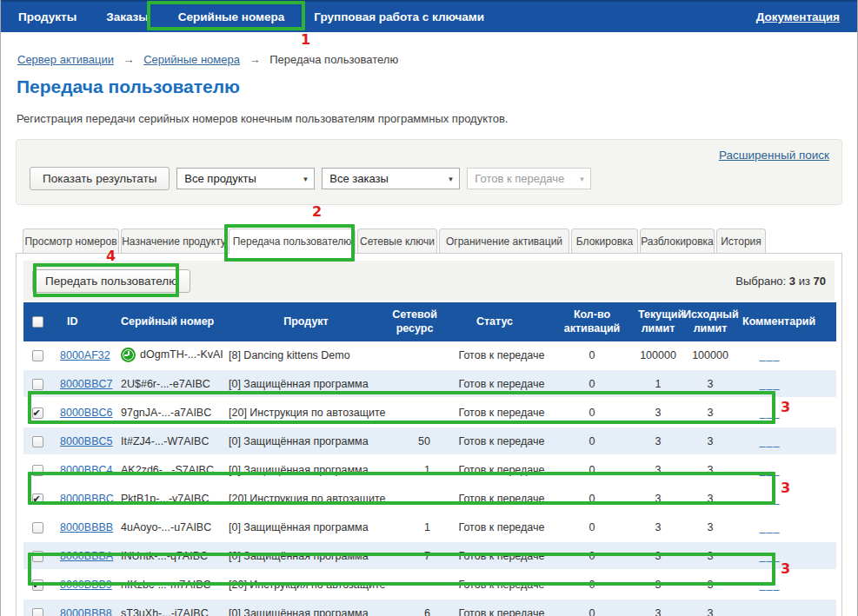 This screenshot has height=616, width=858. I want to click on serial-id-link: 8000BBC6, so click(86, 413).